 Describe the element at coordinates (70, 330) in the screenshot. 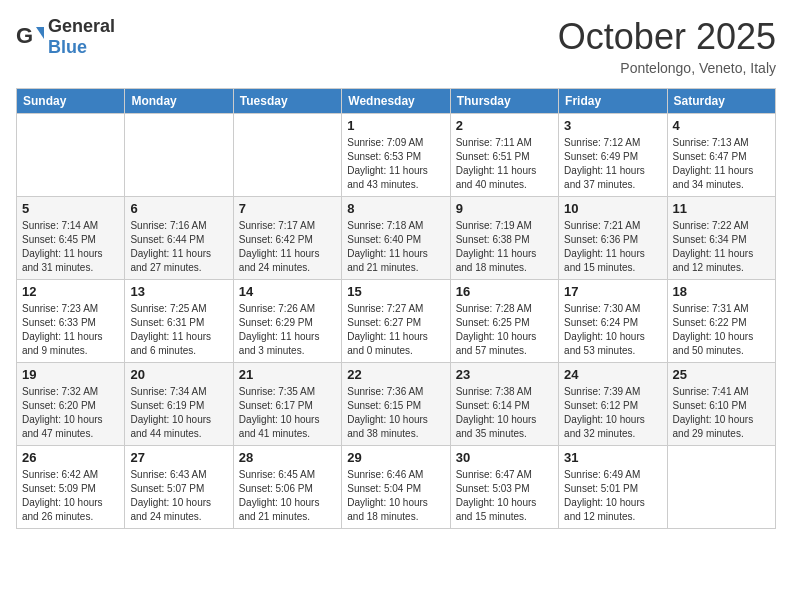

I see `day-info: Sunrise: 7:23 AM Sunset: 6:33 PM Dayligh…` at that location.